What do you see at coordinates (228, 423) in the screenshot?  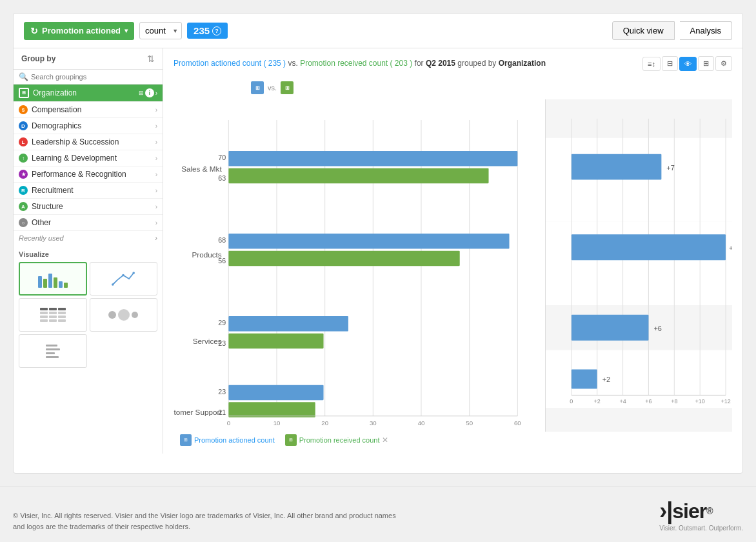 I see `svg-text: 0` at bounding box center [228, 423].